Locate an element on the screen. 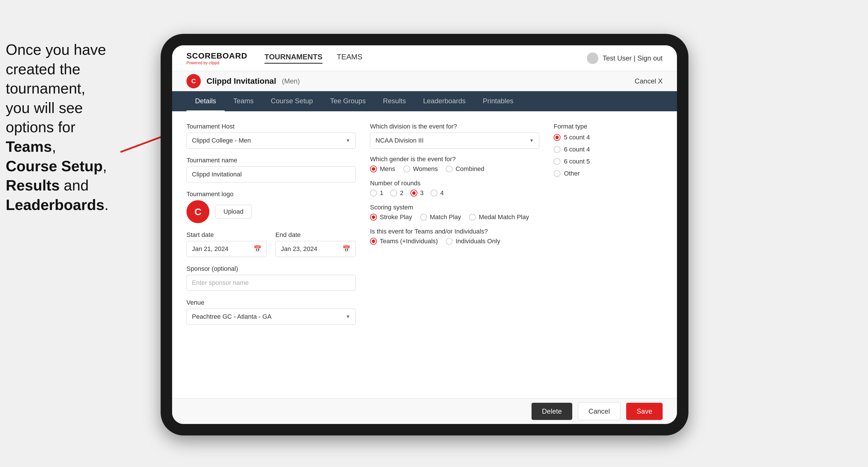  gender-mens: Mens is located at coordinates (383, 169).